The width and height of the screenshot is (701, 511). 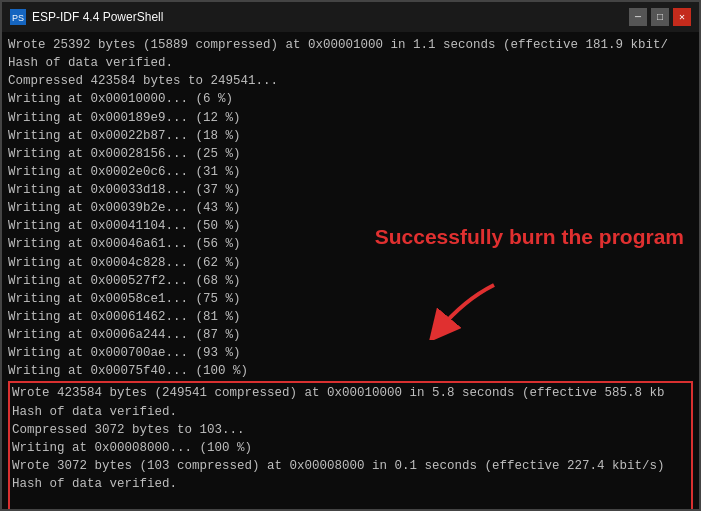 I want to click on terminal-line: Writing at 0x00075f40... (100 %), so click(x=350, y=371).